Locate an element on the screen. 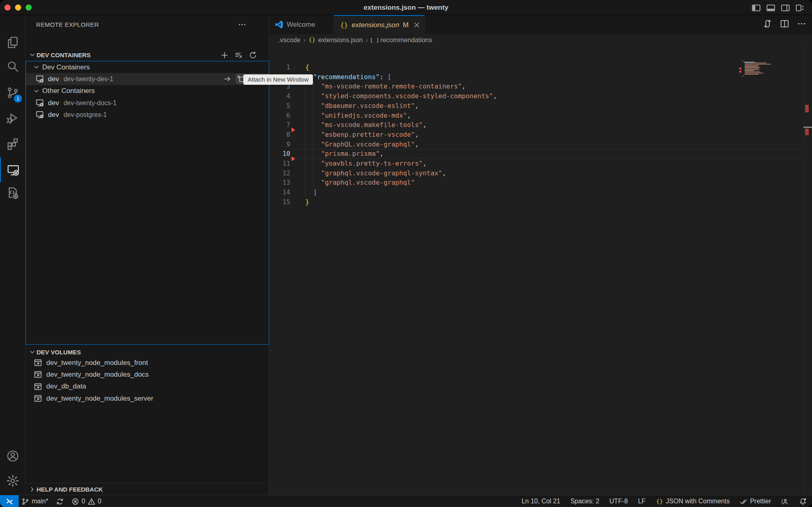  layout-sidebar-left-icon is located at coordinates (756, 8).